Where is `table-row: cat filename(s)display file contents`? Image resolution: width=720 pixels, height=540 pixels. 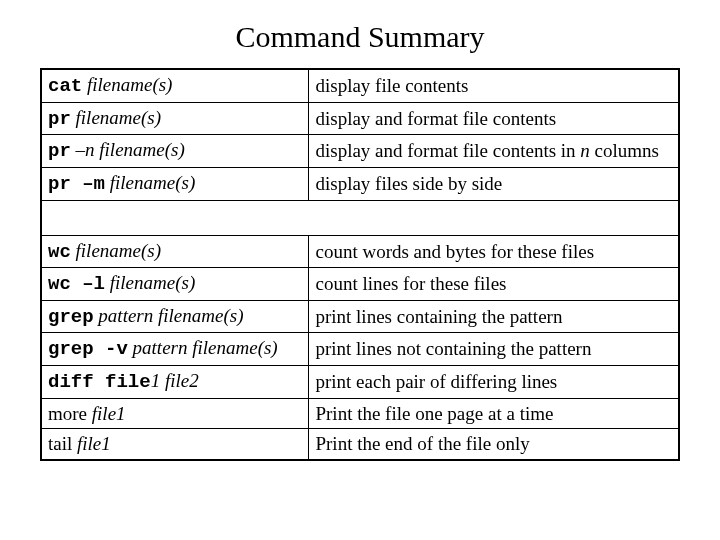 table-row: cat filename(s)display file contents is located at coordinates (360, 86).